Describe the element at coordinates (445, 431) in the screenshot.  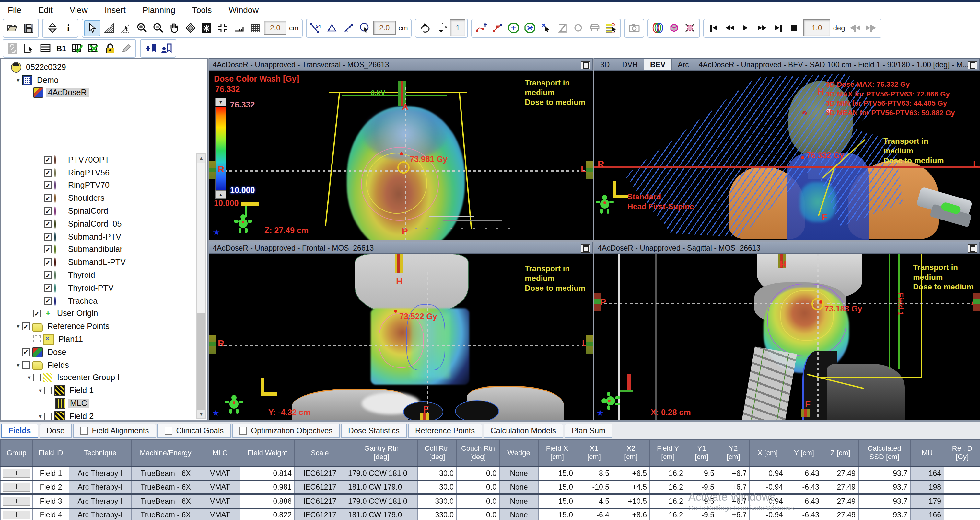
I see `tab-reference-points: Reference Points` at that location.